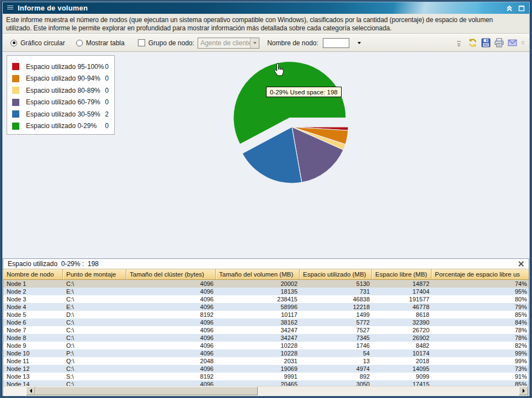 The height and width of the screenshot is (398, 532). I want to click on column-header: Tamaño del volumen (MB), so click(258, 274).